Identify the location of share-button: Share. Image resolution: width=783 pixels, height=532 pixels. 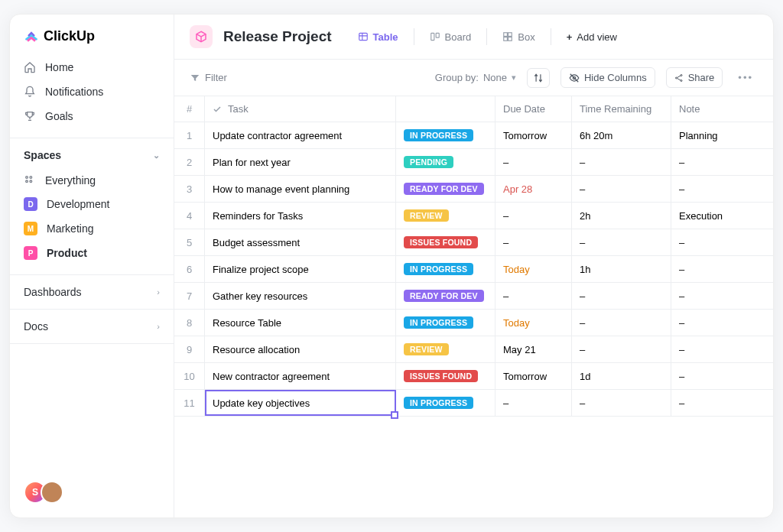
(694, 78).